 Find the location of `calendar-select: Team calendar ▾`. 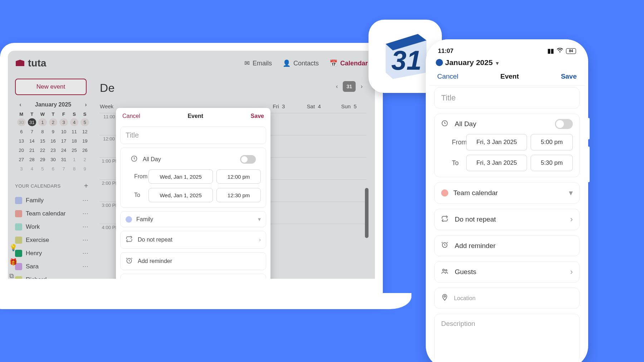

calendar-select: Team calendar ▾ is located at coordinates (507, 193).